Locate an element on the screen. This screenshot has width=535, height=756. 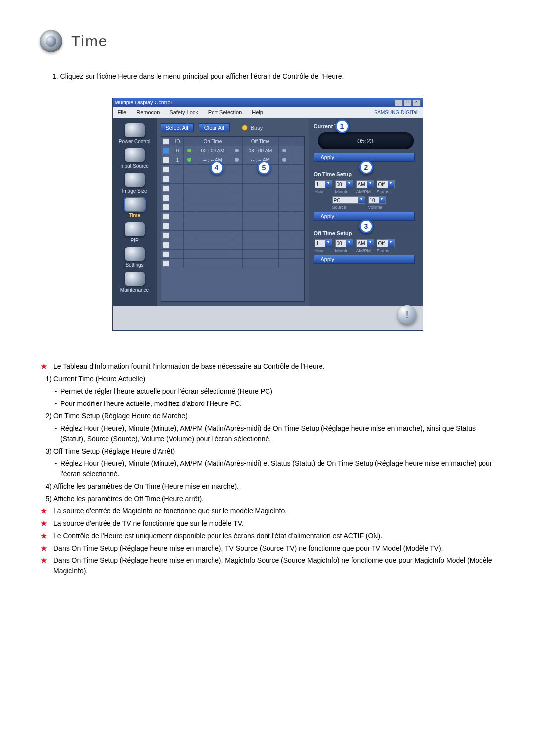
sidebar-item-maintenance: Maintenance is located at coordinates (135, 282).